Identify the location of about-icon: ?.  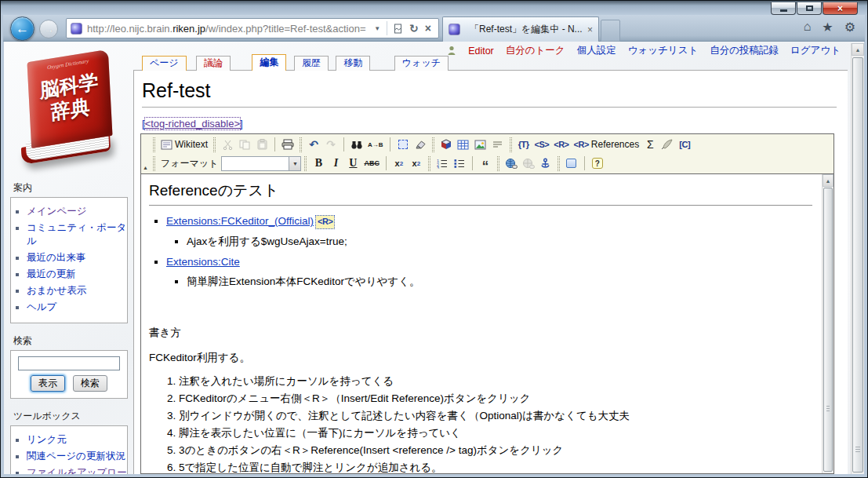
(597, 163).